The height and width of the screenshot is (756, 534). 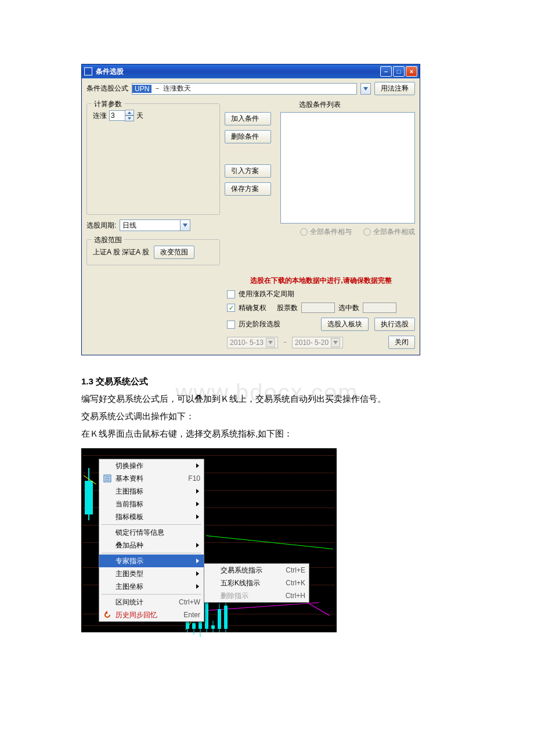 What do you see at coordinates (317, 343) in the screenshot?
I see `date-to: 2010- 5-20` at bounding box center [317, 343].